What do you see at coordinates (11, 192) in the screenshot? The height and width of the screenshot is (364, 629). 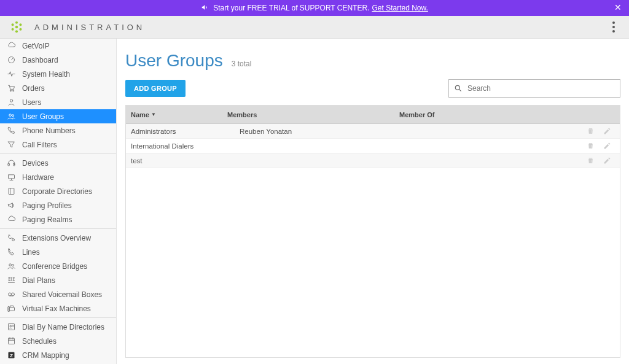 I see `book-icon` at bounding box center [11, 192].